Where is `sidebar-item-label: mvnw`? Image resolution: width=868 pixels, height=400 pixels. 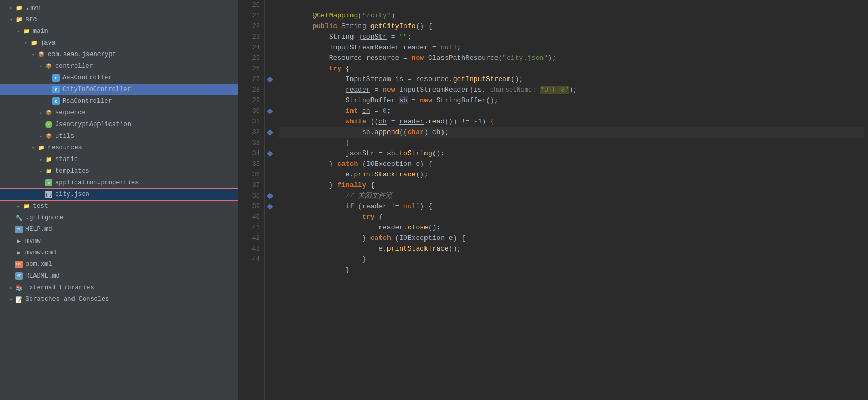
sidebar-item-label: mvnw is located at coordinates (130, 241).